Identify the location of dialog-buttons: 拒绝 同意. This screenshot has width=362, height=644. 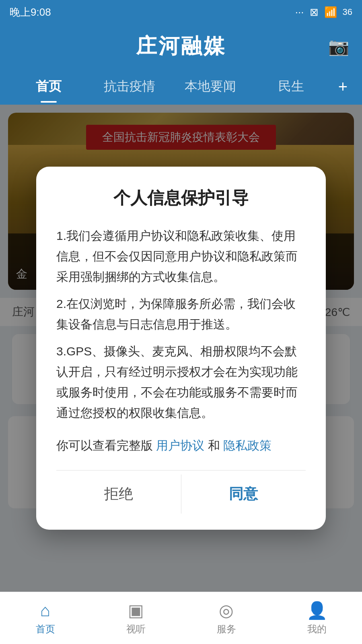
(181, 494).